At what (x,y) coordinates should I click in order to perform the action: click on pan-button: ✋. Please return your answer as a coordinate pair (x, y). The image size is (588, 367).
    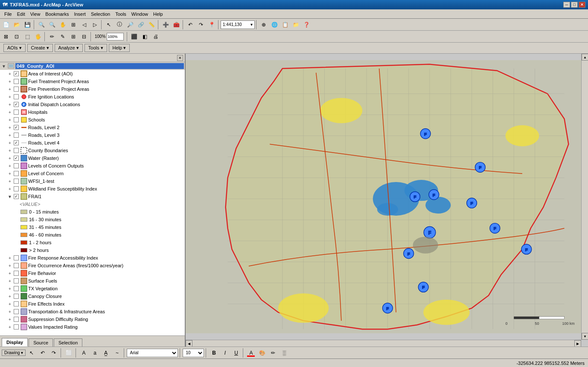
    Looking at the image, I should click on (63, 25).